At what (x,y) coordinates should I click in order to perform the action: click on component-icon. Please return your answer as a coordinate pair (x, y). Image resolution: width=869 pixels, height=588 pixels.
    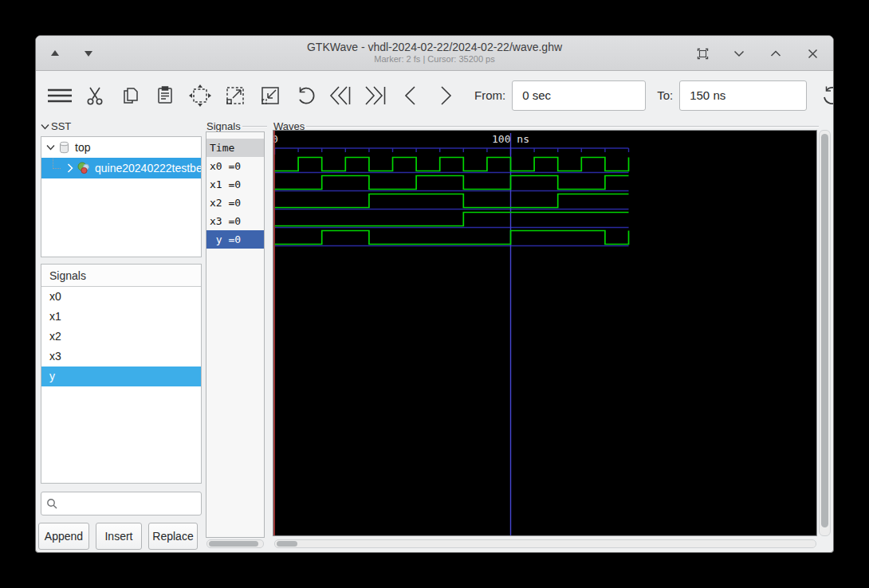
    Looking at the image, I should click on (83, 168).